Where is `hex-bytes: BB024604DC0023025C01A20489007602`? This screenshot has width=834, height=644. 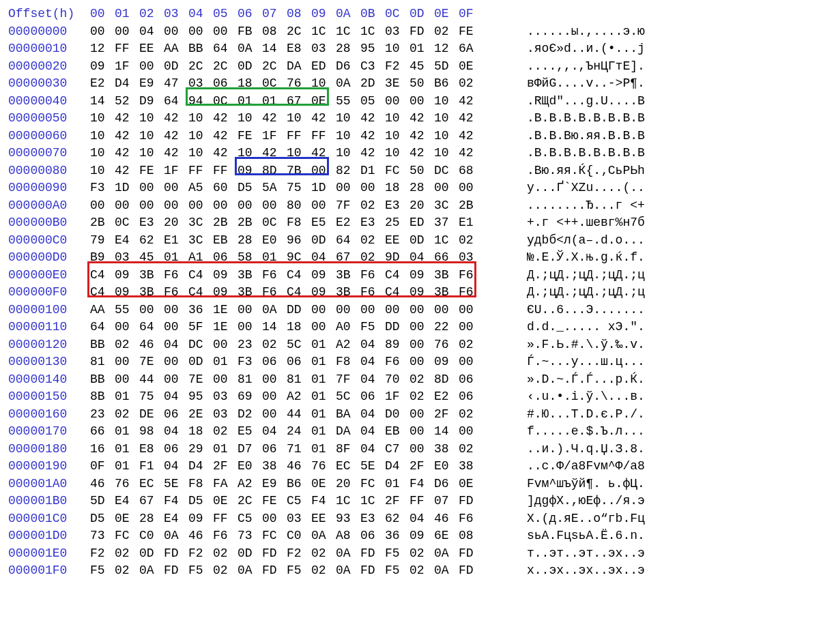
hex-bytes: BB024604DC0023025C01A20489007602 is located at coordinates (295, 345).